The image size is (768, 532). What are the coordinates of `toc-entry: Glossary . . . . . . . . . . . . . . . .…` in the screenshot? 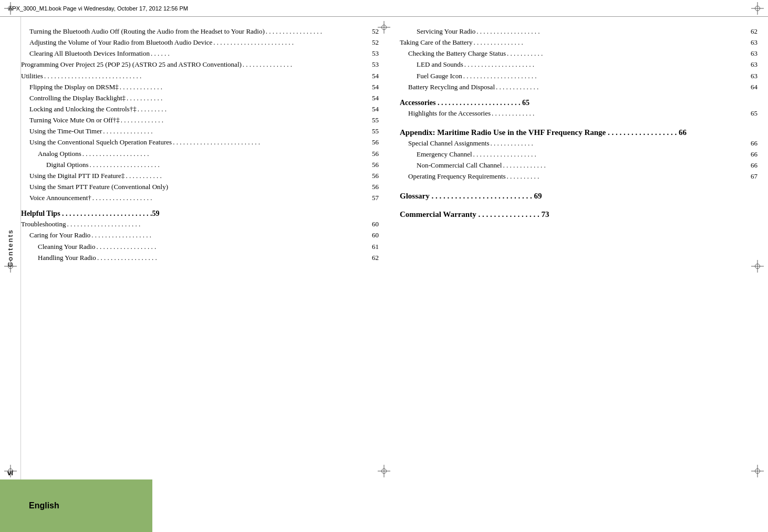 It's located at (579, 196).